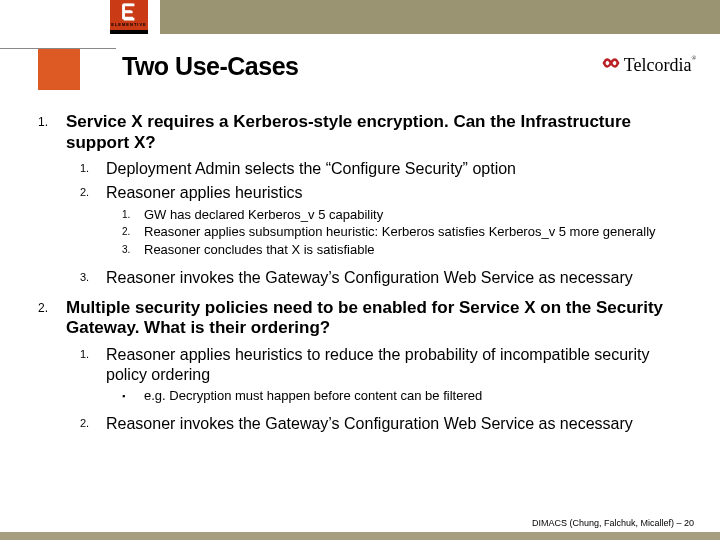 This screenshot has width=720, height=540. I want to click on list-item: 2. Reasoner applies subsumption heuristi…, so click(406, 232).